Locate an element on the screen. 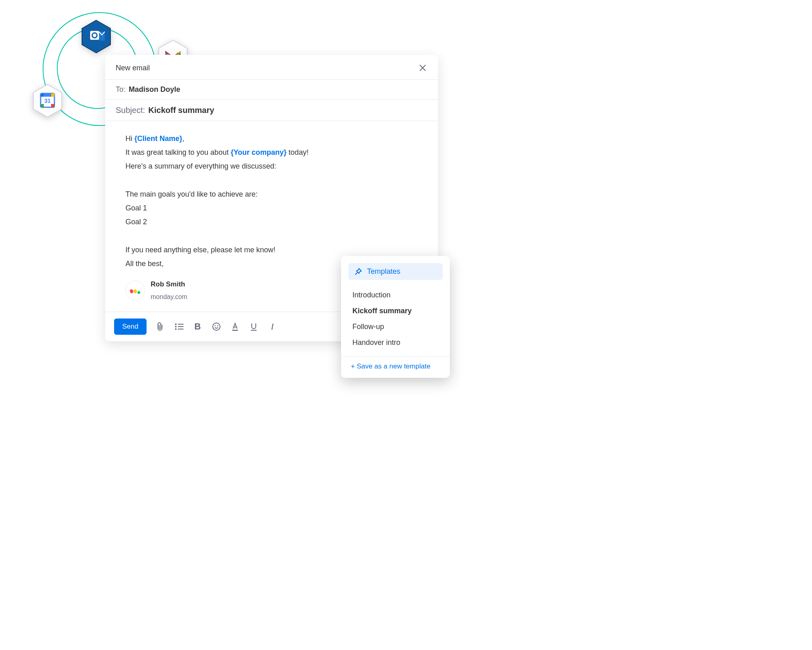  bold-icon: B is located at coordinates (198, 327).